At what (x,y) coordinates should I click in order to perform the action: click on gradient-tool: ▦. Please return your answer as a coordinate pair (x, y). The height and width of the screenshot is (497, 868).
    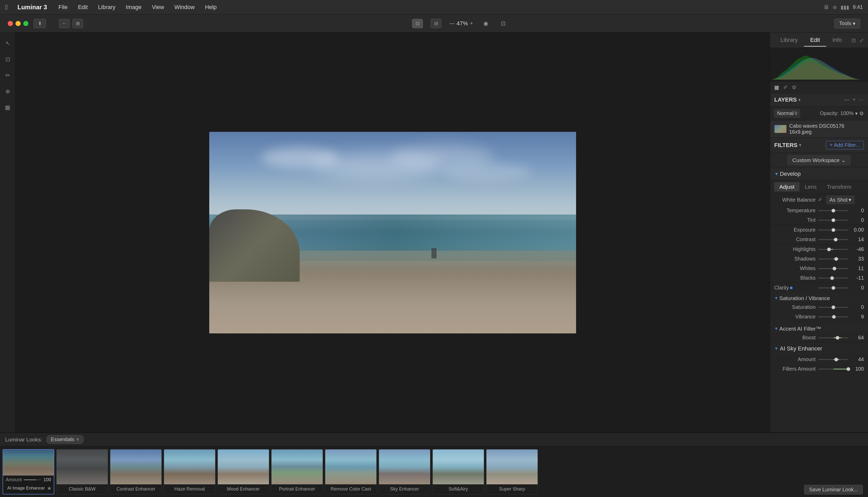
    Looking at the image, I should click on (8, 108).